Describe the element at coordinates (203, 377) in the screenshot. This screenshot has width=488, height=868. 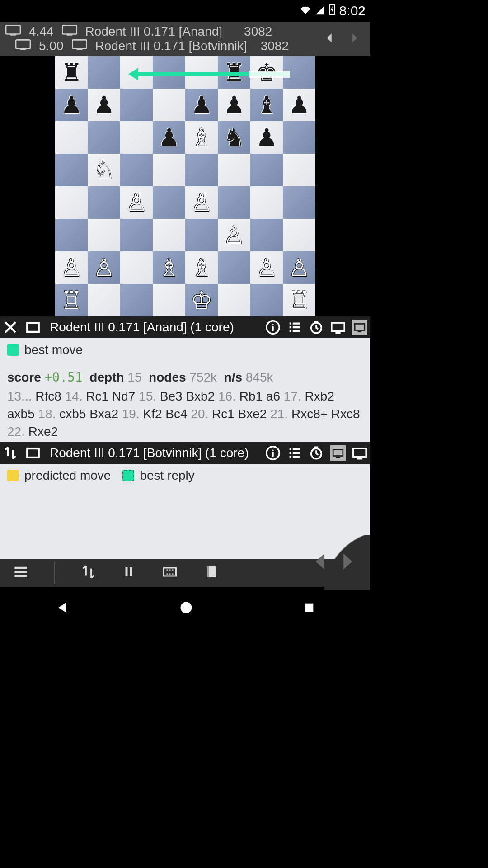
I see `nodes-value: 752k` at that location.